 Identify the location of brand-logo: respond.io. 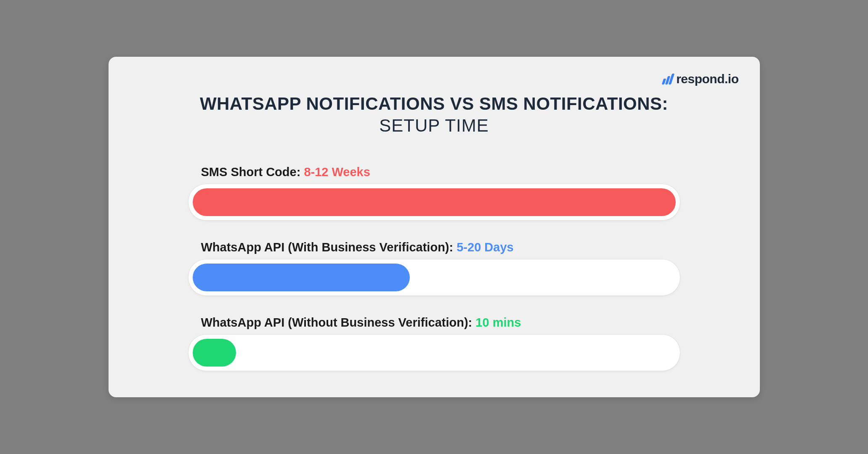
(701, 79).